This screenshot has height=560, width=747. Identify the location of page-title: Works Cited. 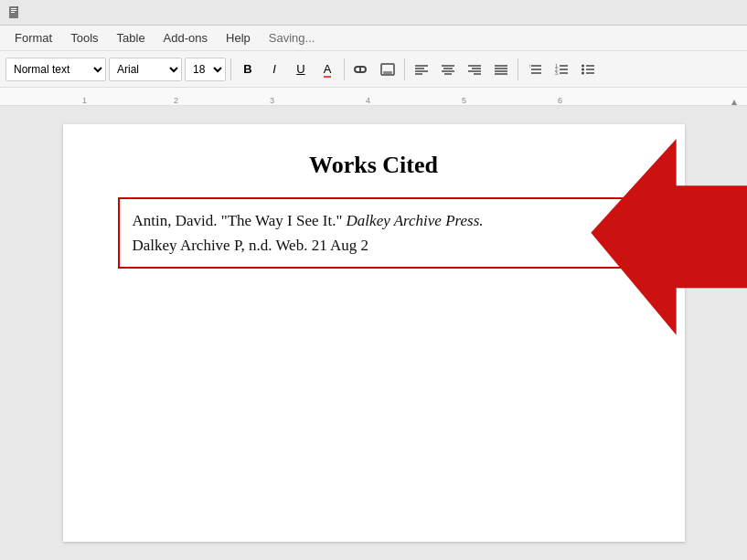
(374, 165).